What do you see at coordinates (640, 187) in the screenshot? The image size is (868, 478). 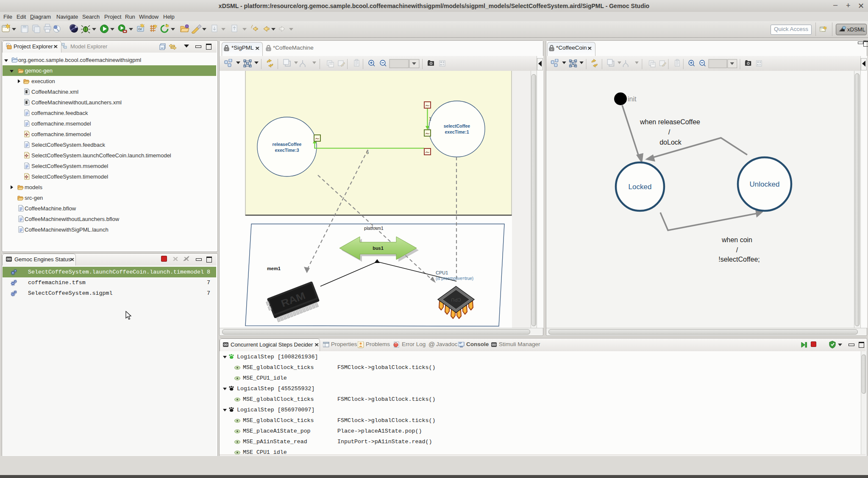 I see `svg-text: Locked` at bounding box center [640, 187].